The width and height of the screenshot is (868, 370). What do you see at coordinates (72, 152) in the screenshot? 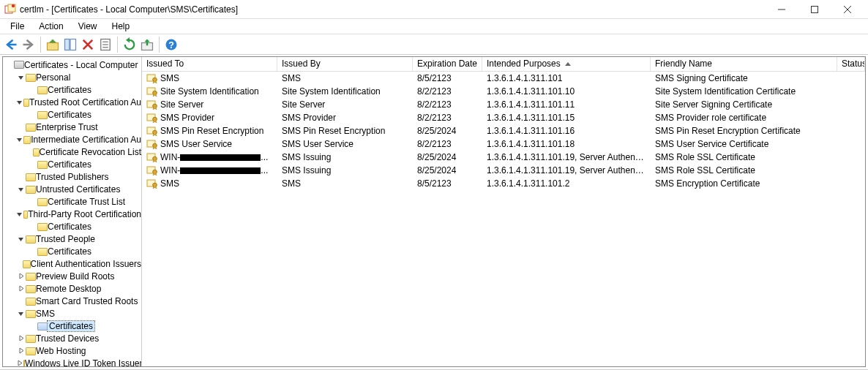
I see `tree-node: Certificate Revocation List` at bounding box center [72, 152].